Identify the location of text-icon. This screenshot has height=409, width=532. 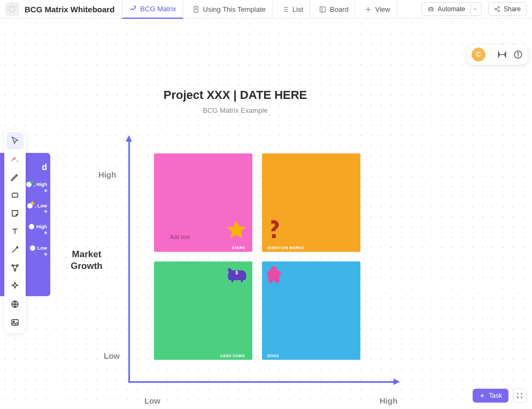
(15, 231).